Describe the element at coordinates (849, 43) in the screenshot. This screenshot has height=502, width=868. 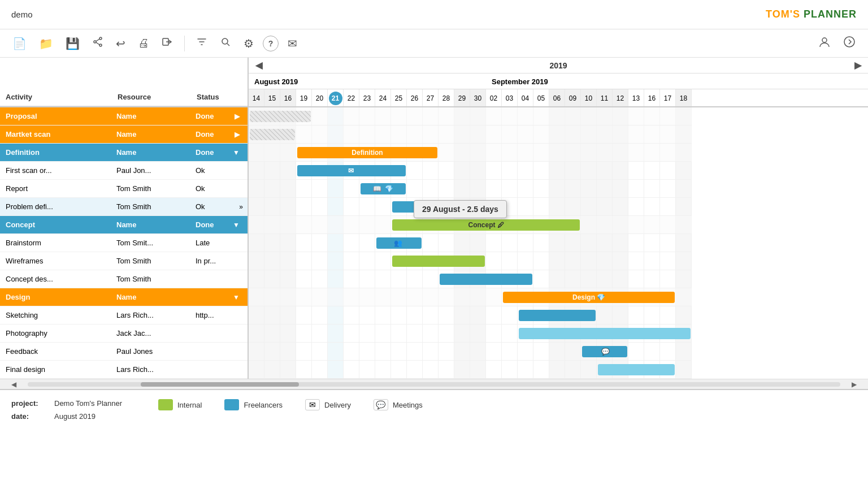
I see `forward-icon` at that location.